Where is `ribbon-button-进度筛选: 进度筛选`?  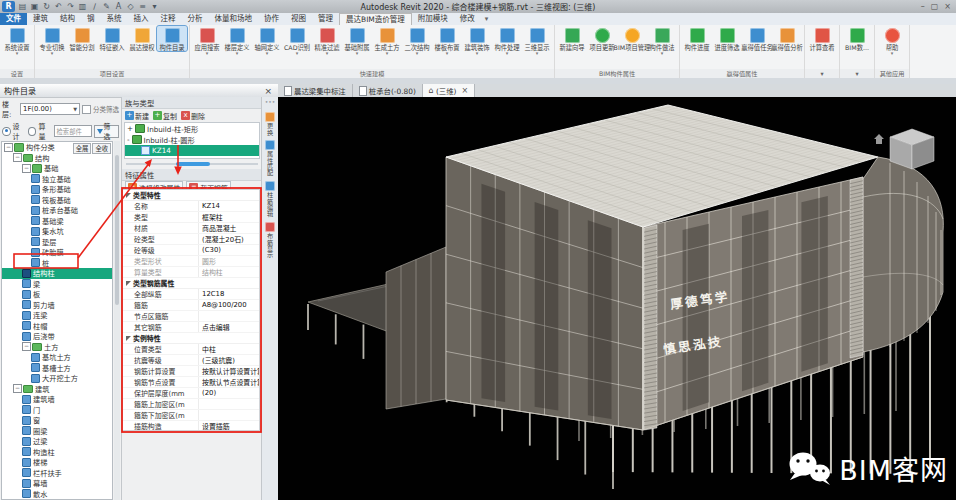
ribbon-button-进度筛选: 进度筛选 is located at coordinates (727, 38).